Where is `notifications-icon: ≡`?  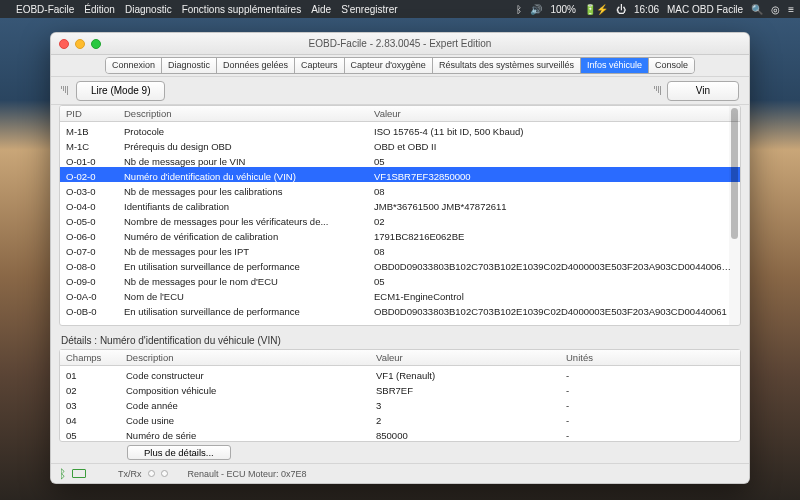
notifications-icon: ≡ is located at coordinates (791, 10).